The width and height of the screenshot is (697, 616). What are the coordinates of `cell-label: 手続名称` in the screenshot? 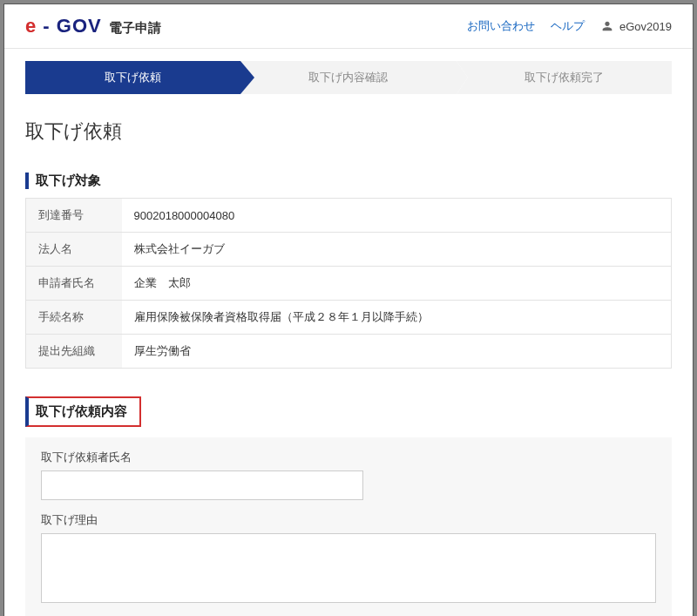 It's located at (74, 317).